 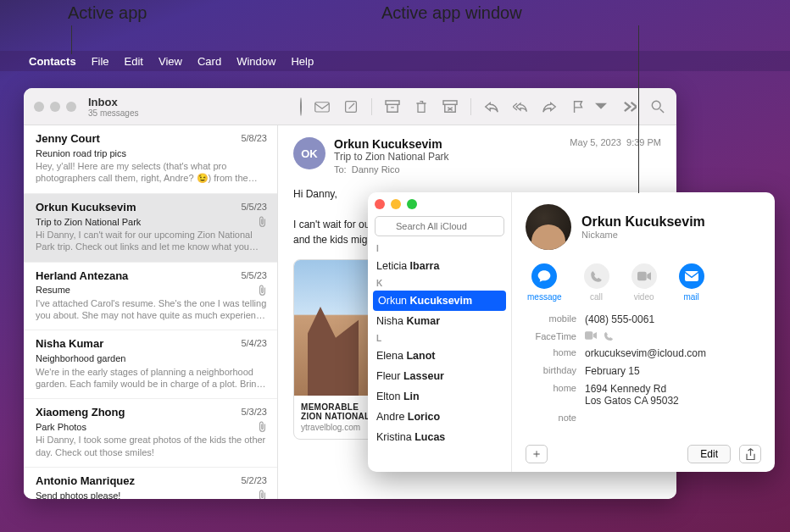 I want to click on menu-edit: Edit, so click(x=134, y=61).